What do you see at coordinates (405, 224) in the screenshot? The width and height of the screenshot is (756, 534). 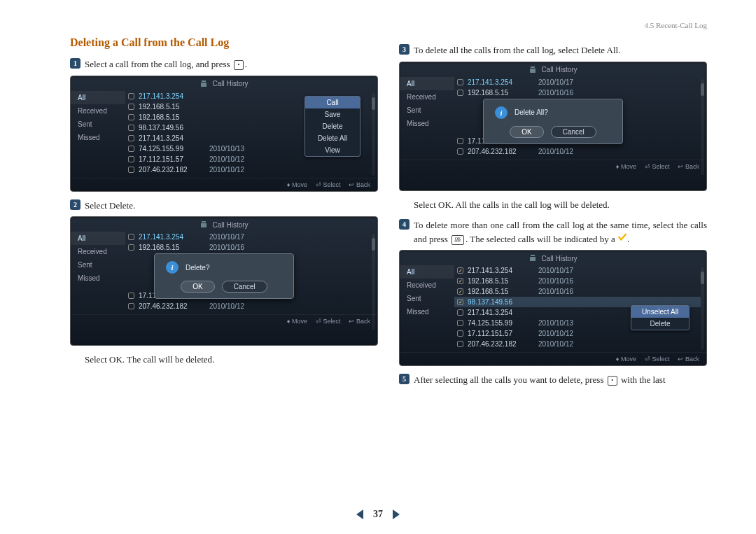 I see `step-badge-4: 4` at bounding box center [405, 224].